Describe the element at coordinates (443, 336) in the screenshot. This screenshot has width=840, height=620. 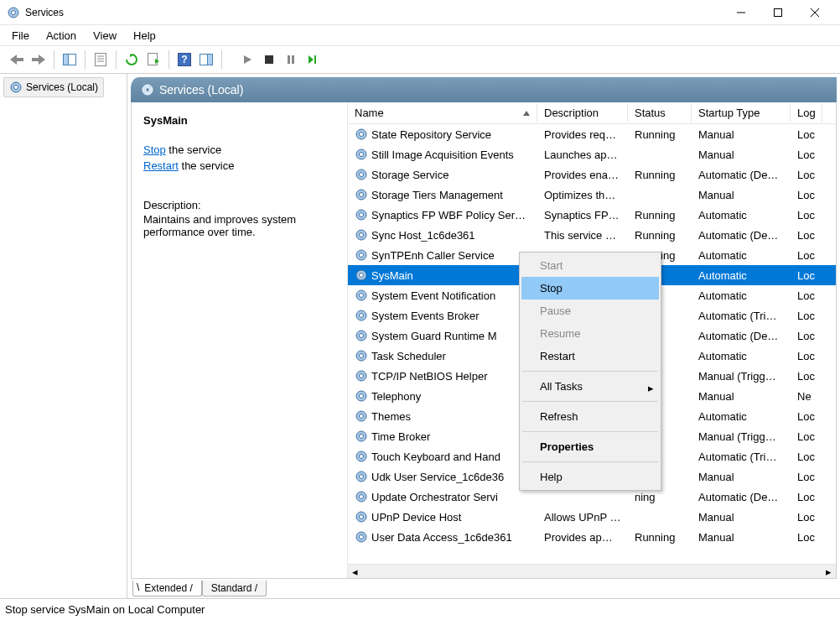
I see `cell-name: System Guard Runtime M` at that location.